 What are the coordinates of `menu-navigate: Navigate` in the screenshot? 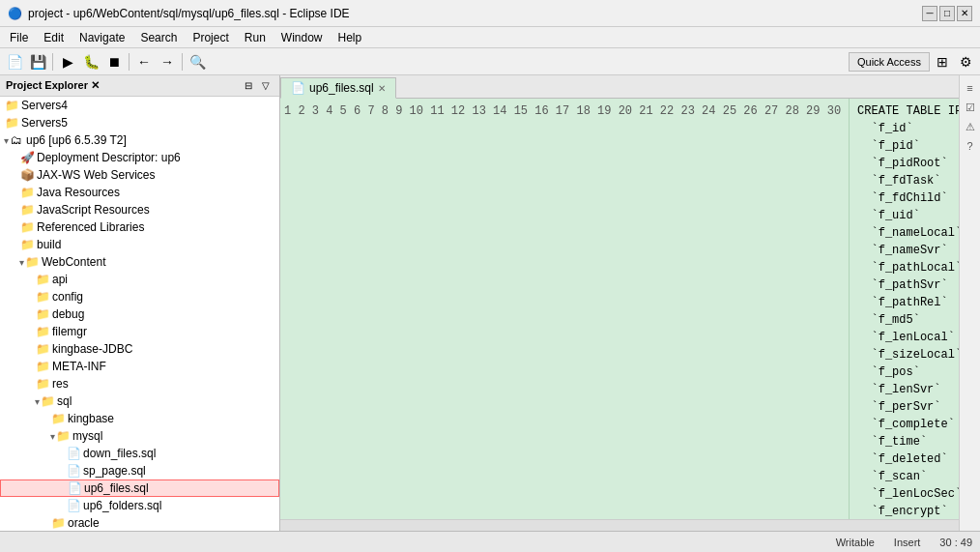 It's located at (102, 38).